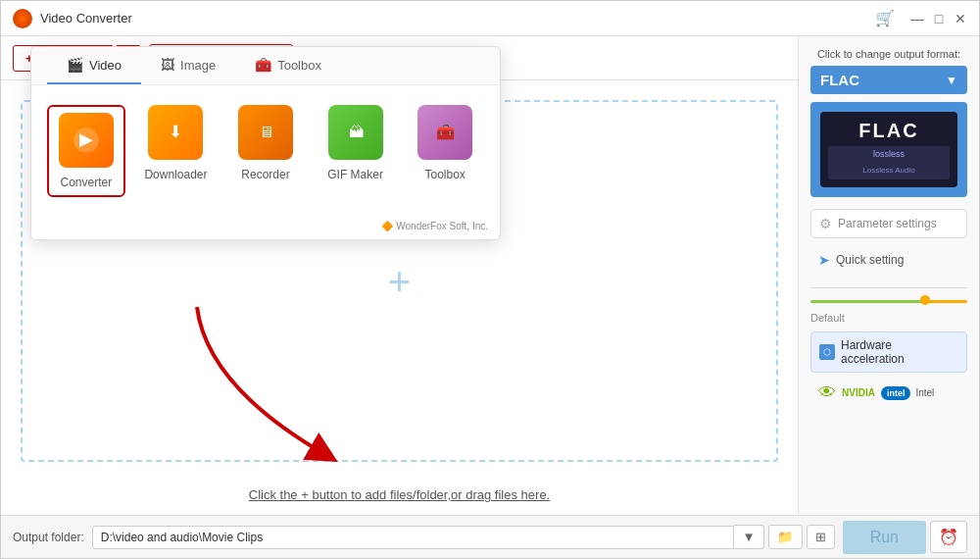 The image size is (980, 559). Describe the element at coordinates (889, 318) in the screenshot. I see `default-label: Default` at that location.